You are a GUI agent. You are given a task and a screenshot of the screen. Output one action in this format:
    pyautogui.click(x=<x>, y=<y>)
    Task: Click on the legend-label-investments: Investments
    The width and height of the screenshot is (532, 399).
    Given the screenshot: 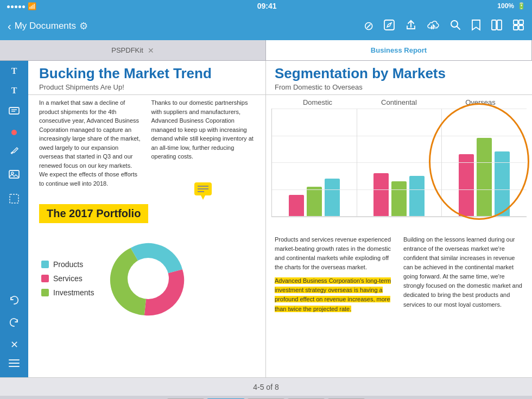 What is the action you would take?
    pyautogui.click(x=74, y=293)
    